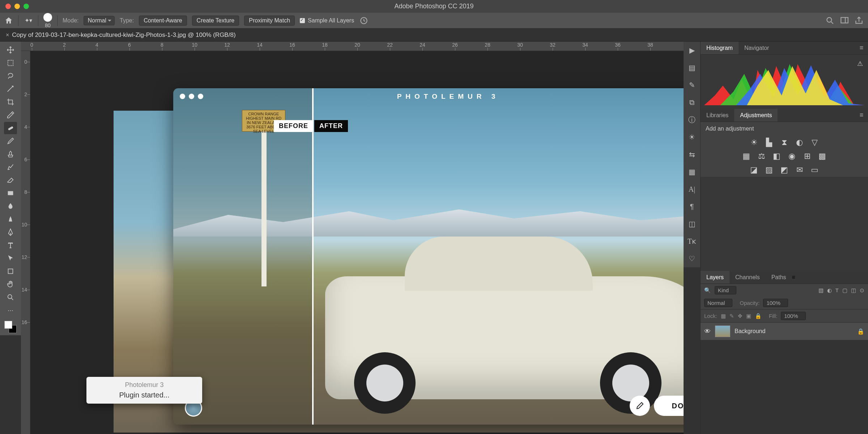 The image size is (868, 434). What do you see at coordinates (777, 156) in the screenshot?
I see `bw-icon: ◧` at bounding box center [777, 156].